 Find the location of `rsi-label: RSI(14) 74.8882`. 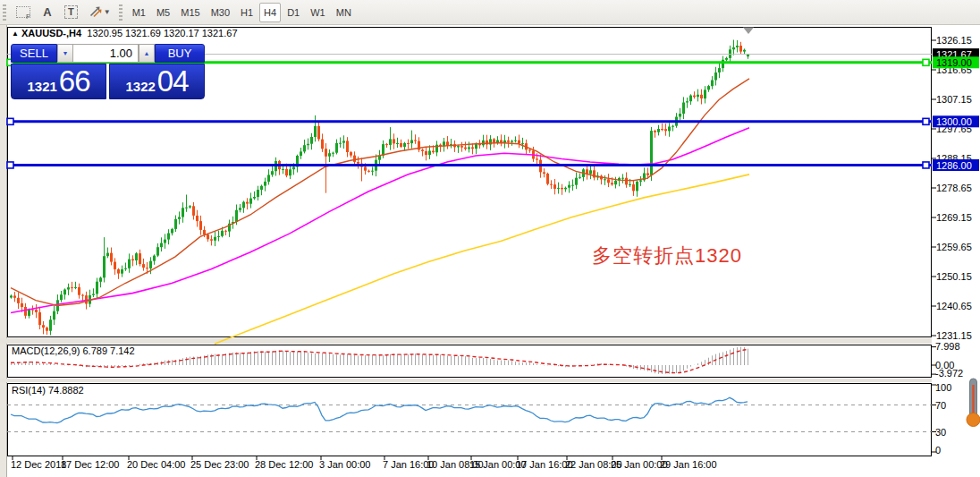

rsi-label: RSI(14) 74.8882 is located at coordinates (48, 390).